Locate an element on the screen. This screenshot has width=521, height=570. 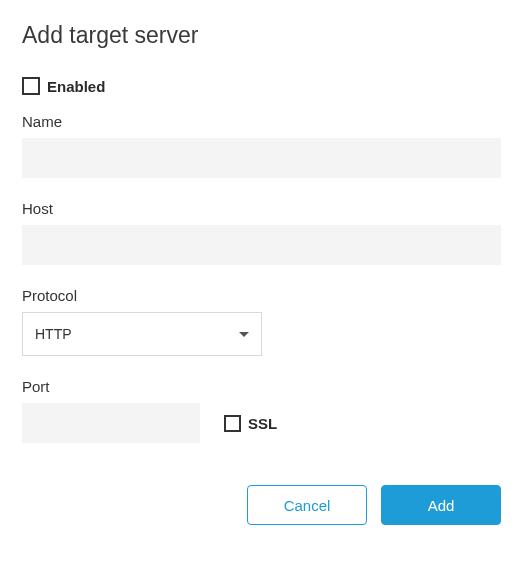
protocol-value: HTTP is located at coordinates (137, 334).